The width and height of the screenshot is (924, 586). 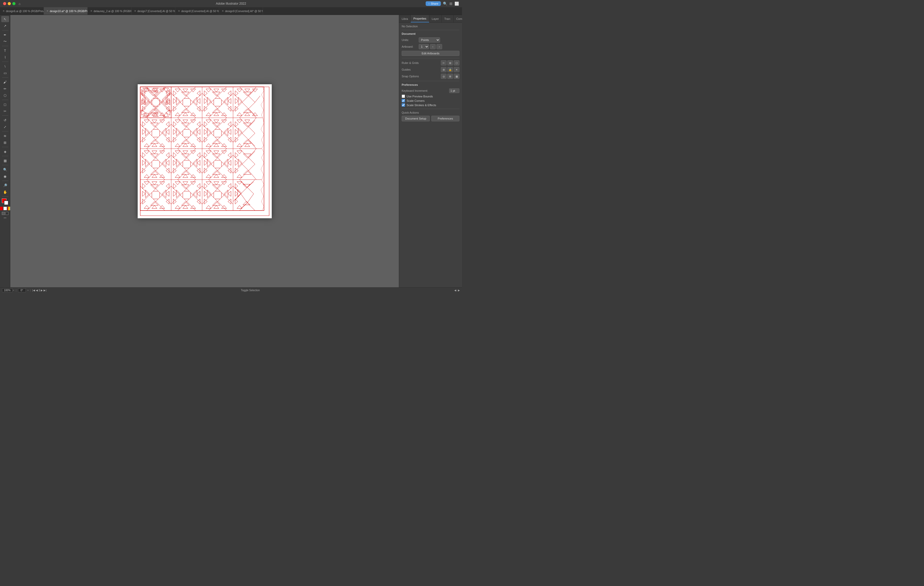 What do you see at coordinates (5, 104) in the screenshot?
I see `eraser-tool: ◻` at bounding box center [5, 104].